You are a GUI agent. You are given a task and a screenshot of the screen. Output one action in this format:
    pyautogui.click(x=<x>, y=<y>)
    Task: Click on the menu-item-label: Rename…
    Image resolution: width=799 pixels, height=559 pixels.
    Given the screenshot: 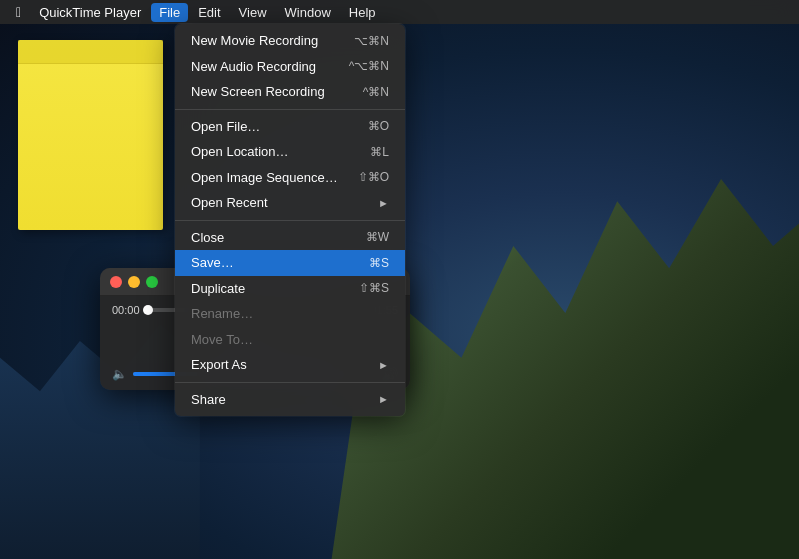 What is the action you would take?
    pyautogui.click(x=222, y=314)
    